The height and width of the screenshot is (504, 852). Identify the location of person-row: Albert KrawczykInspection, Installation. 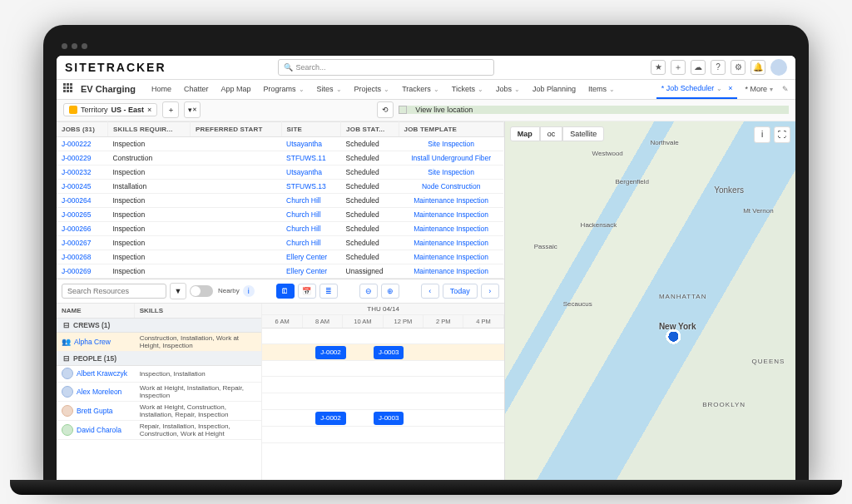
(159, 374).